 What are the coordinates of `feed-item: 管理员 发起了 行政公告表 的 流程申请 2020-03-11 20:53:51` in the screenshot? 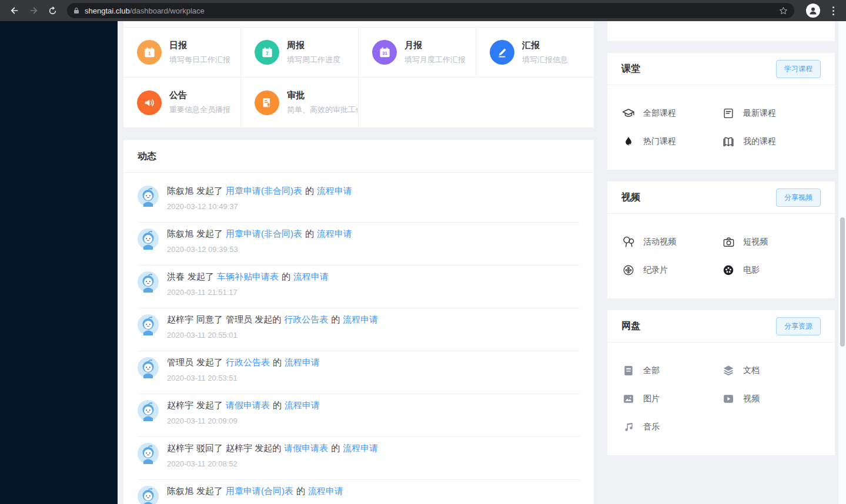 It's located at (359, 372).